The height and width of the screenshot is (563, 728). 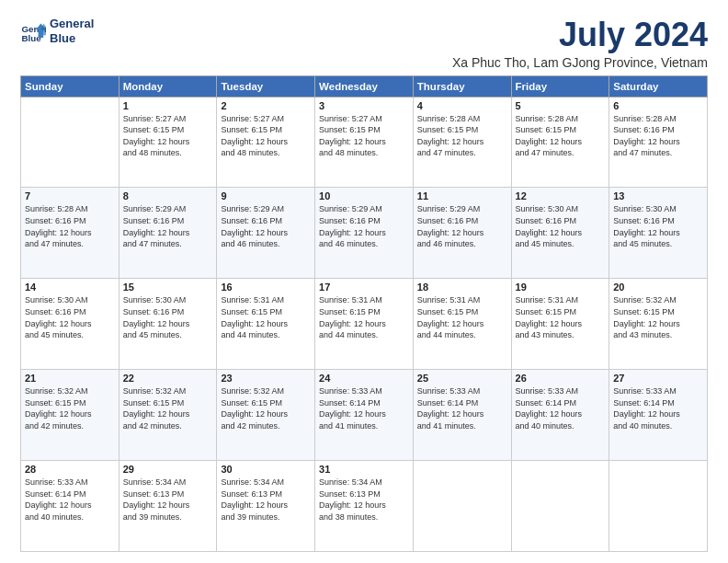 What do you see at coordinates (658, 234) in the screenshot?
I see `calendar-cell: 13Sunrise: 5:30 AM Sunset: 6:16 PM Dayli…` at bounding box center [658, 234].